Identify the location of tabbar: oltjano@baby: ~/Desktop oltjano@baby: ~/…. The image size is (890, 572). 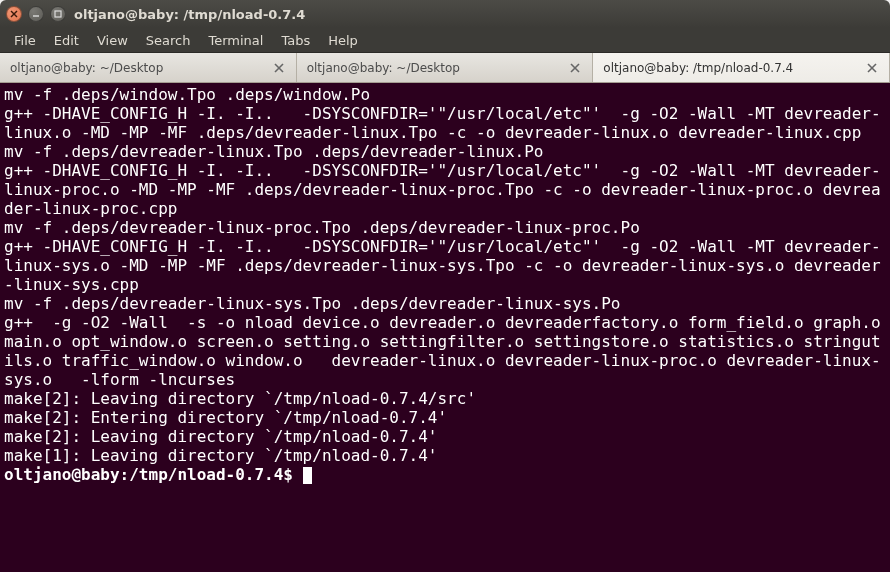
(445, 68).